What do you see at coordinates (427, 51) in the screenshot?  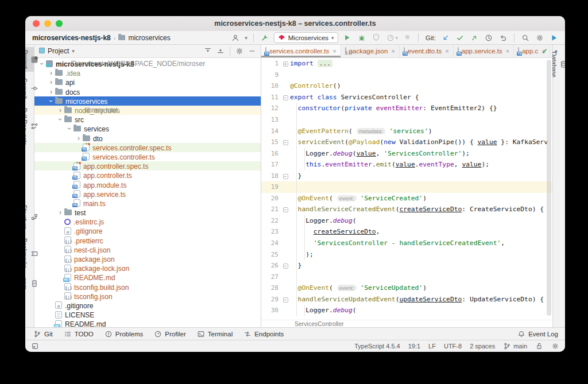 I see `editor-tab: TSevent.dto.ts×` at bounding box center [427, 51].